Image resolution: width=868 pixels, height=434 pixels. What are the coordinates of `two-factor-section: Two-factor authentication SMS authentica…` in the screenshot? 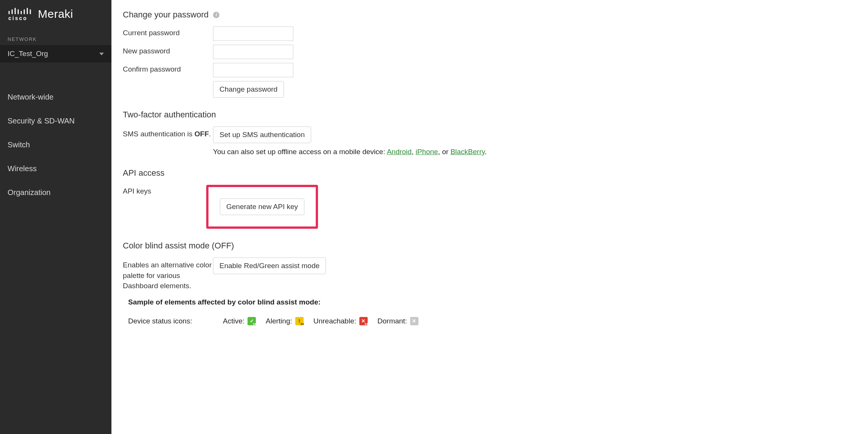 It's located at (490, 133).